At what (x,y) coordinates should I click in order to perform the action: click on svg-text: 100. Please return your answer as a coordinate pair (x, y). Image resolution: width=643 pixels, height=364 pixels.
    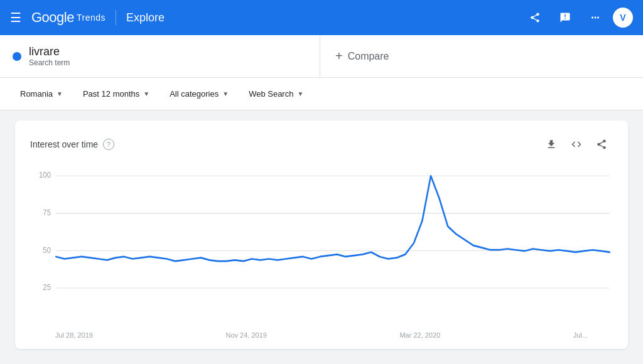
    Looking at the image, I should click on (45, 174).